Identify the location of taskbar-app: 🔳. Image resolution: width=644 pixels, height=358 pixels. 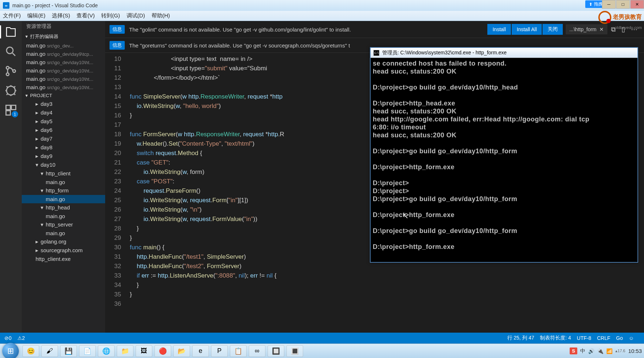
(295, 351).